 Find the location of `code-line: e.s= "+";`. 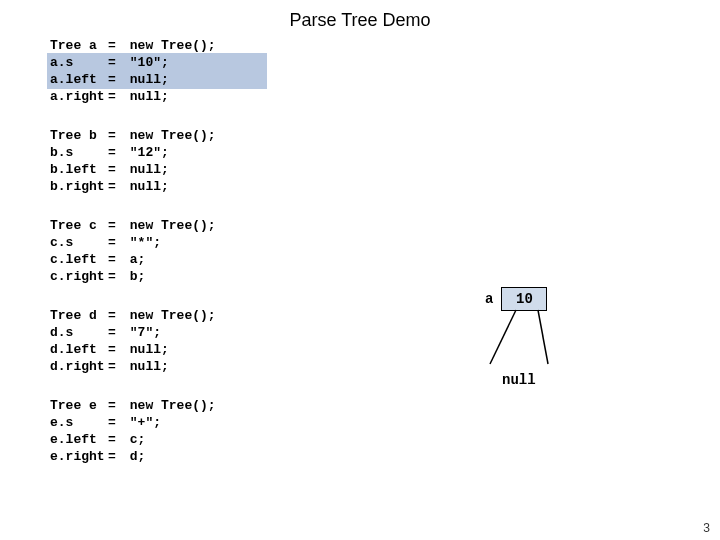

code-line: e.s= "+"; is located at coordinates (180, 422).